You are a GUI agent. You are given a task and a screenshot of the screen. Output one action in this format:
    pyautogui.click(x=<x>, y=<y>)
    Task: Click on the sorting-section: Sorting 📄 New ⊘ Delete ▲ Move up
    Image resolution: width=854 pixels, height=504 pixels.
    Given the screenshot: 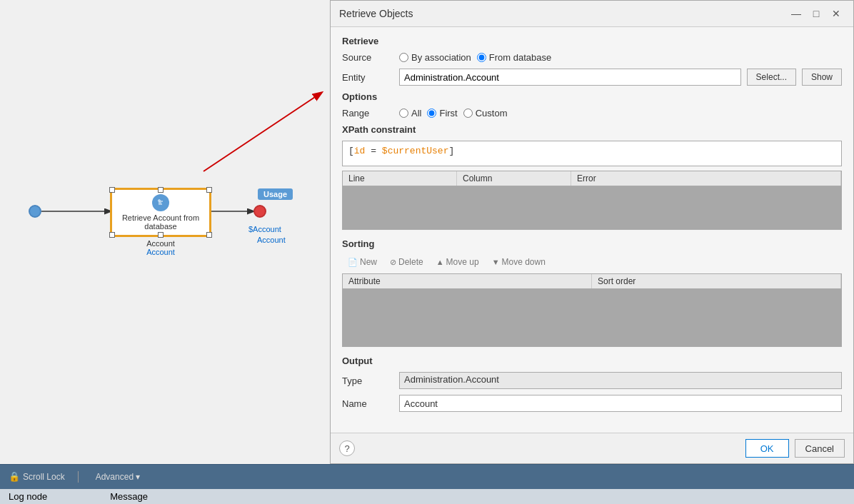 What is the action you would take?
    pyautogui.click(x=592, y=293)
    